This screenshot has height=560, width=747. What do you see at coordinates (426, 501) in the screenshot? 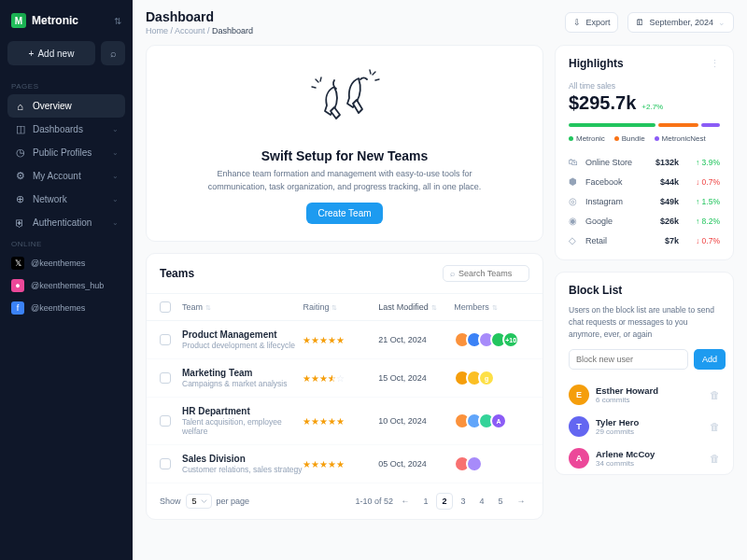
I see `page-1: 1` at bounding box center [426, 501].